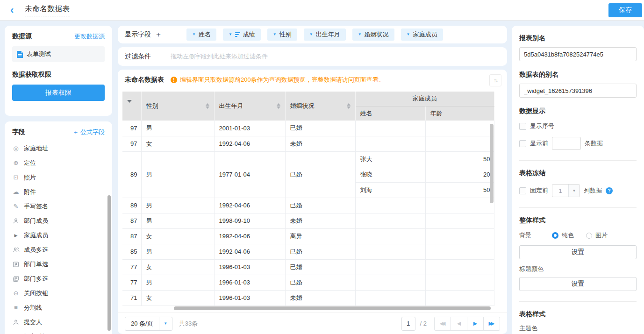 This screenshot has width=644, height=334. I want to click on score-column-header, so click(132, 106).